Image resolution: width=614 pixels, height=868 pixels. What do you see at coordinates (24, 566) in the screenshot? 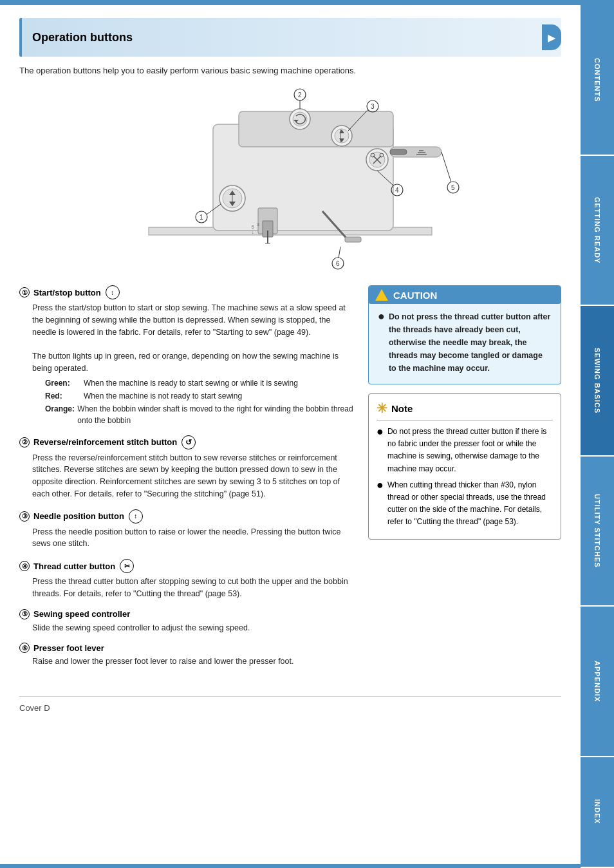
I see `num-4: ④` at bounding box center [24, 566].